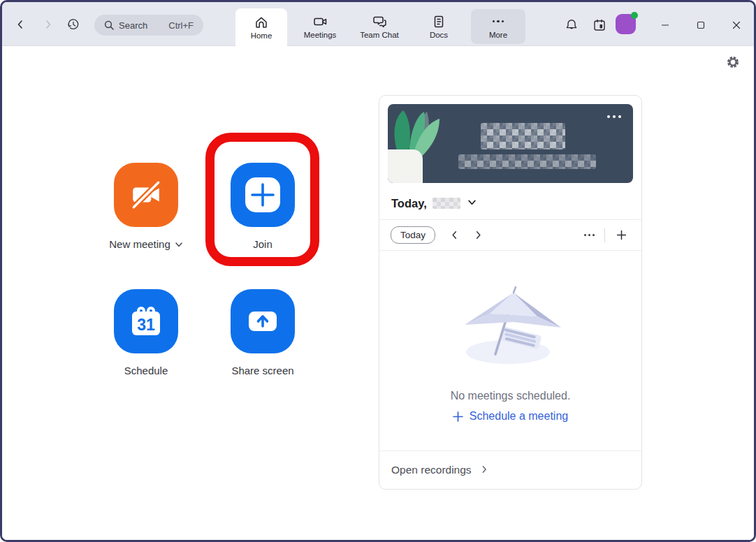  I want to click on tab-more-label: More, so click(498, 35).